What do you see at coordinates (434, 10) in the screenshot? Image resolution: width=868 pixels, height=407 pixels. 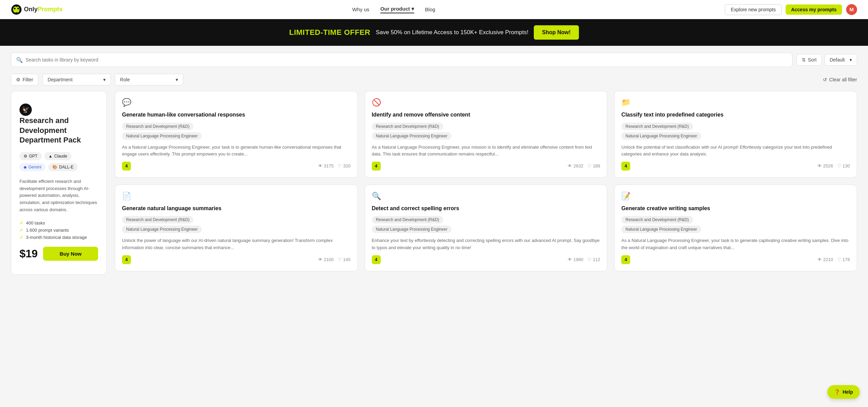 I see `navbar: OnlyPrompts Why us Our product ▾ Blog Ex…` at bounding box center [434, 10].